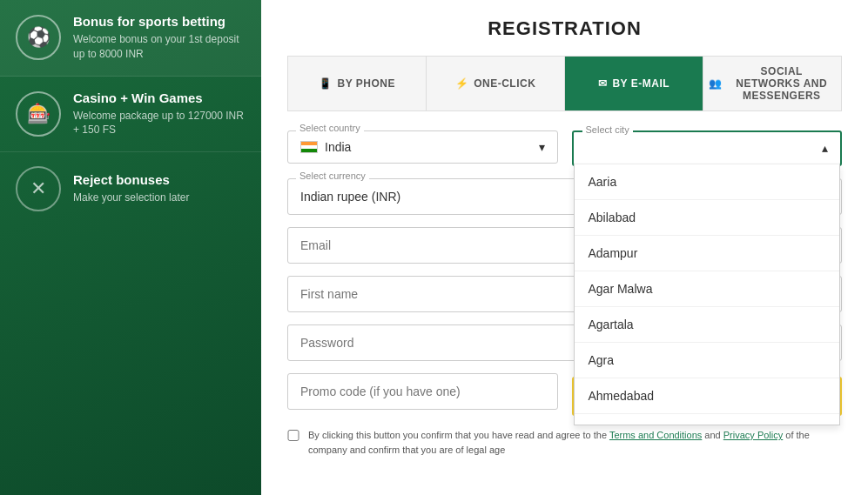 This screenshot has width=868, height=495. What do you see at coordinates (423, 148) in the screenshot?
I see `country-field: Select country India ▾` at bounding box center [423, 148].